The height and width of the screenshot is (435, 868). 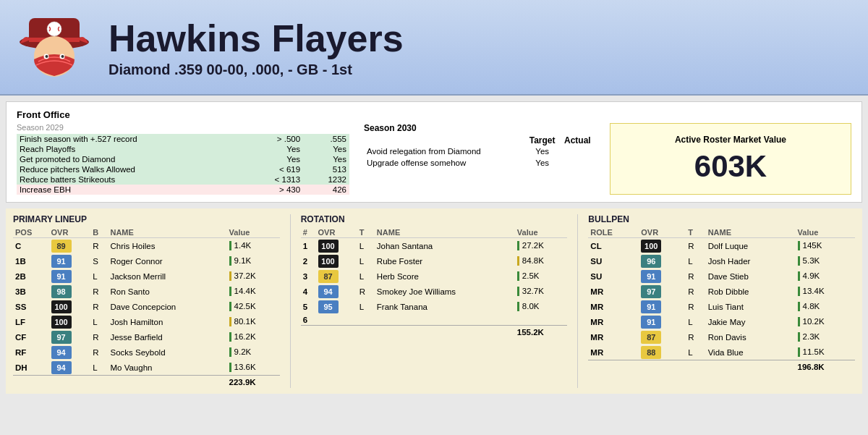 I want to click on bp-name: Vida Blue, so click(x=751, y=352).